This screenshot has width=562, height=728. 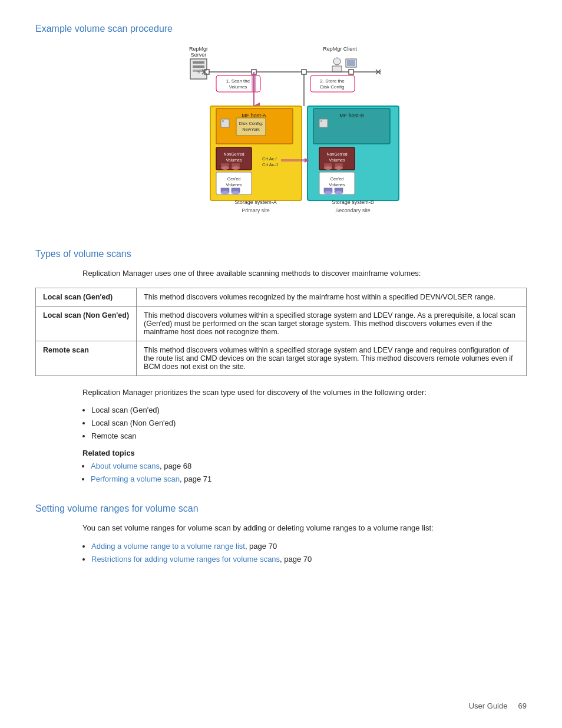 I want to click on table-row: Local scan (Non Gen'ed) This method disc…, so click(x=282, y=323).